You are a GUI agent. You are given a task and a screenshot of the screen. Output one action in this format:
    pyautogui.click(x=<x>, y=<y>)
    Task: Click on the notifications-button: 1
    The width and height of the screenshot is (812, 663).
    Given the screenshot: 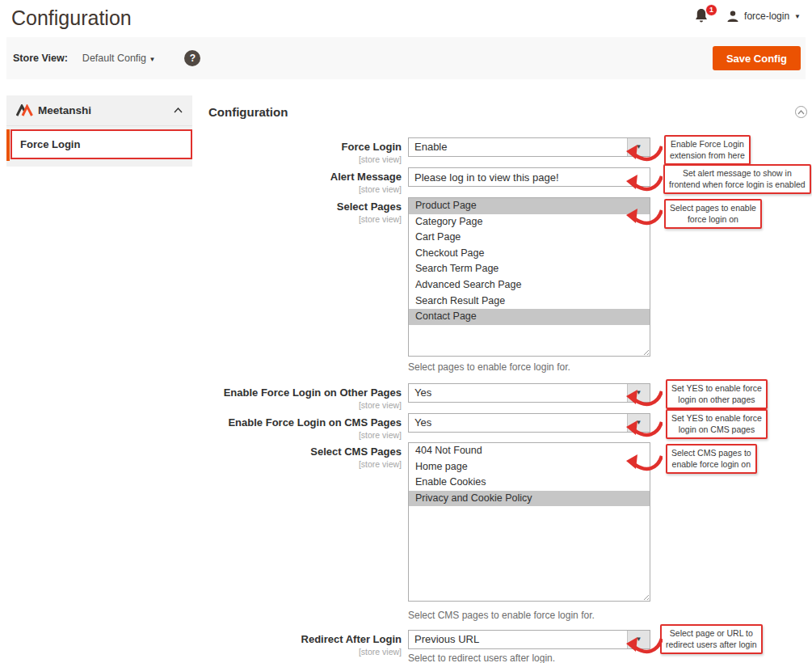 What is the action you would take?
    pyautogui.click(x=702, y=16)
    